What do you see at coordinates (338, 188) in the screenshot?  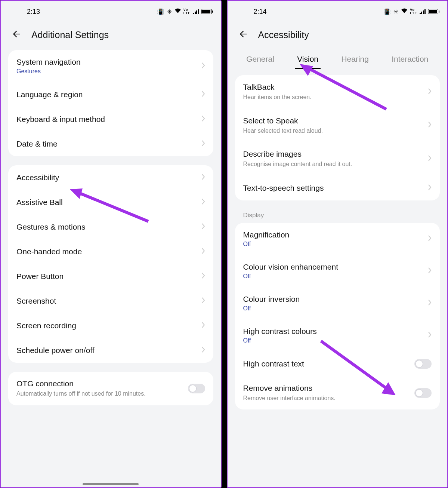 I see `row-tts-settings: Text-to-speech settings` at bounding box center [338, 188].